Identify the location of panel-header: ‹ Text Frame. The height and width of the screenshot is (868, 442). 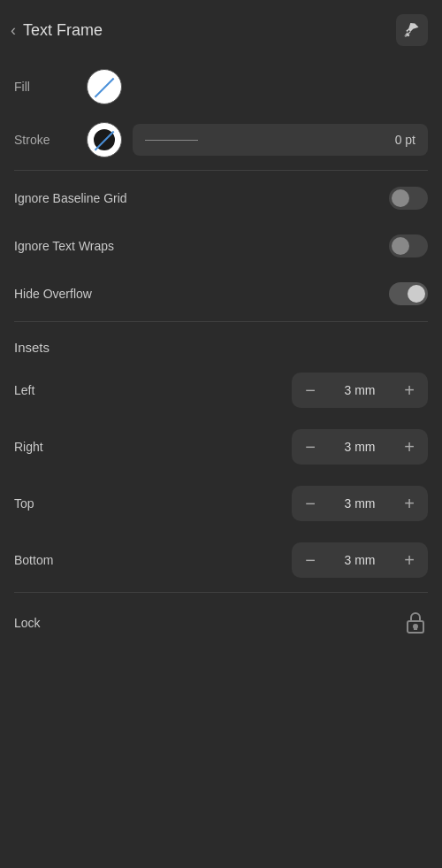
(221, 30).